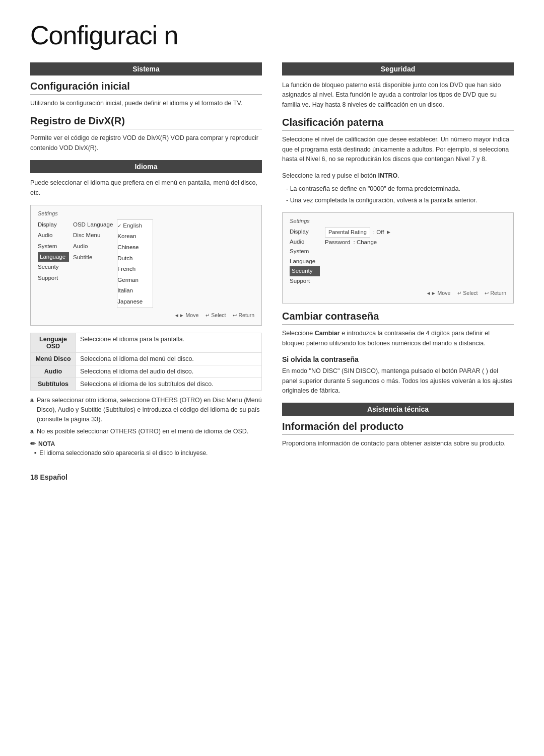 The image size is (544, 756). What do you see at coordinates (379, 233) in the screenshot?
I see `parental-off: : Off` at bounding box center [379, 233].